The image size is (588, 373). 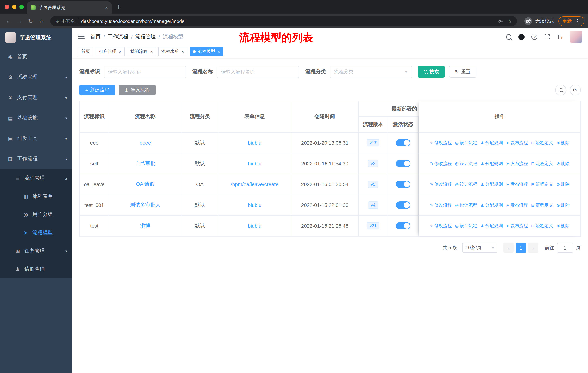 What do you see at coordinates (371, 72) in the screenshot?
I see `category-select: 流程分类 ▾` at bounding box center [371, 72].